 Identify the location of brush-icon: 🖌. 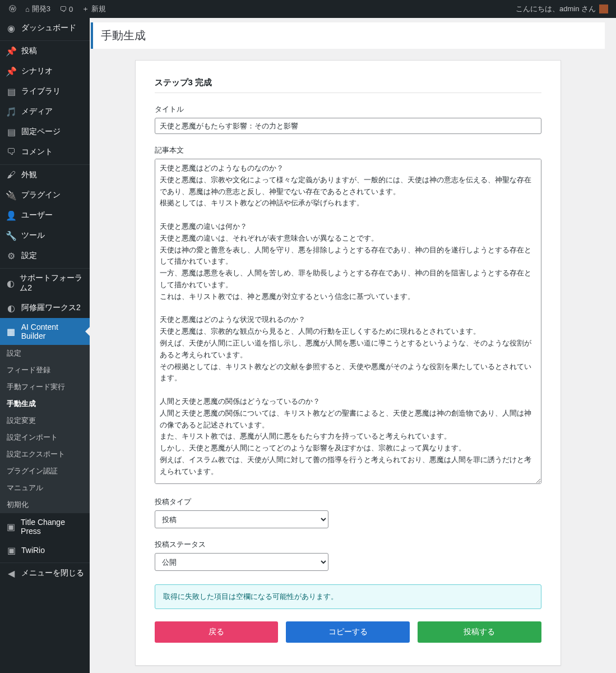
(11, 175).